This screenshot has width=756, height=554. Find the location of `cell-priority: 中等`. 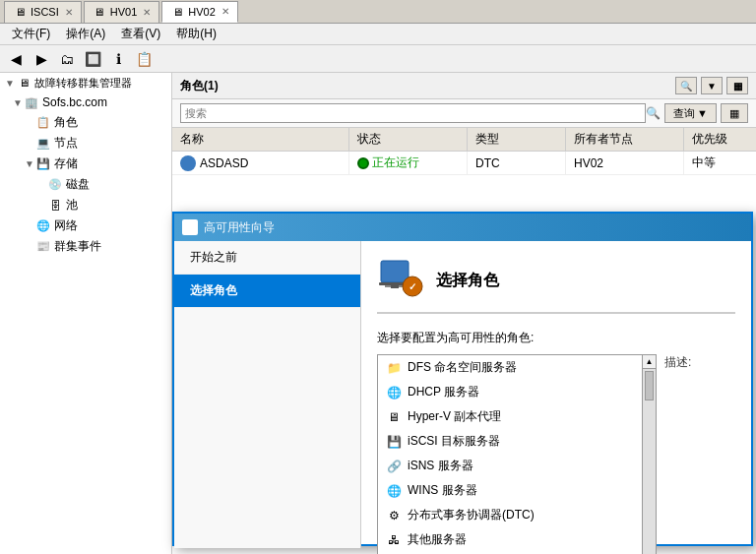

cell-priority: 中等 is located at coordinates (721, 163).